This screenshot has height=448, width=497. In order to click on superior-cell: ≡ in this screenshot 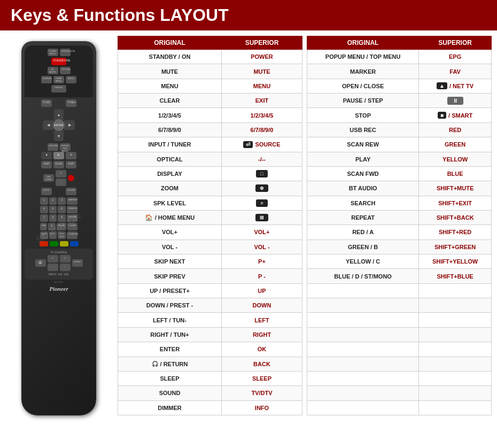, I will do `click(262, 203)`.